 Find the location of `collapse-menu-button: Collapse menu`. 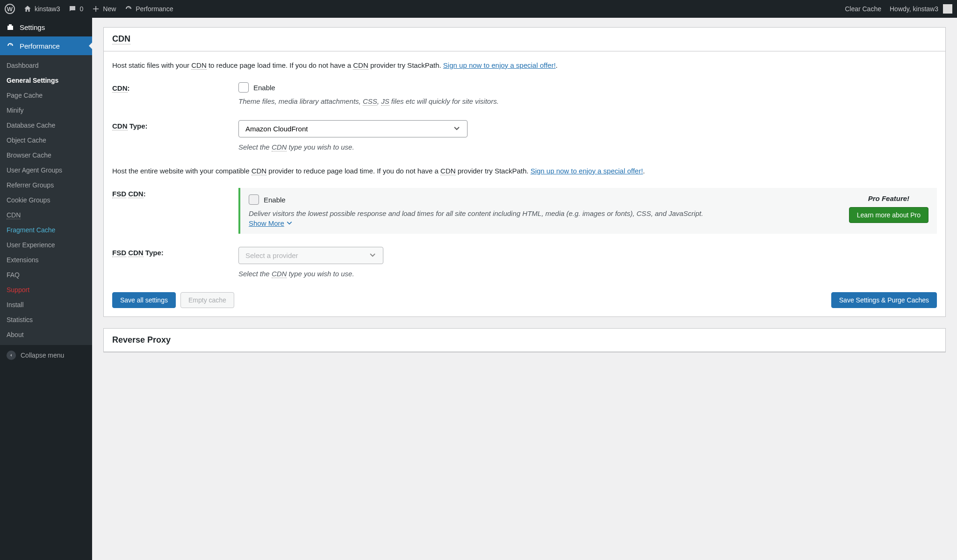

collapse-menu-button: Collapse menu is located at coordinates (46, 355).